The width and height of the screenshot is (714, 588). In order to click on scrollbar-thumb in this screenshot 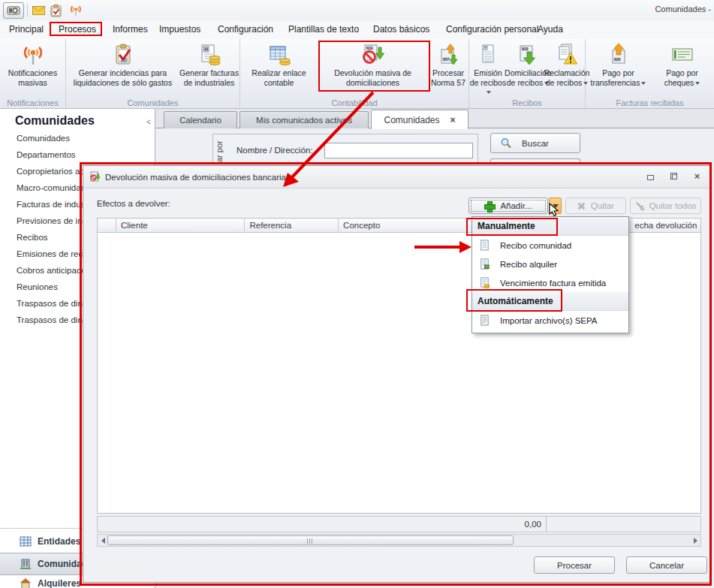, I will do `click(311, 541)`.